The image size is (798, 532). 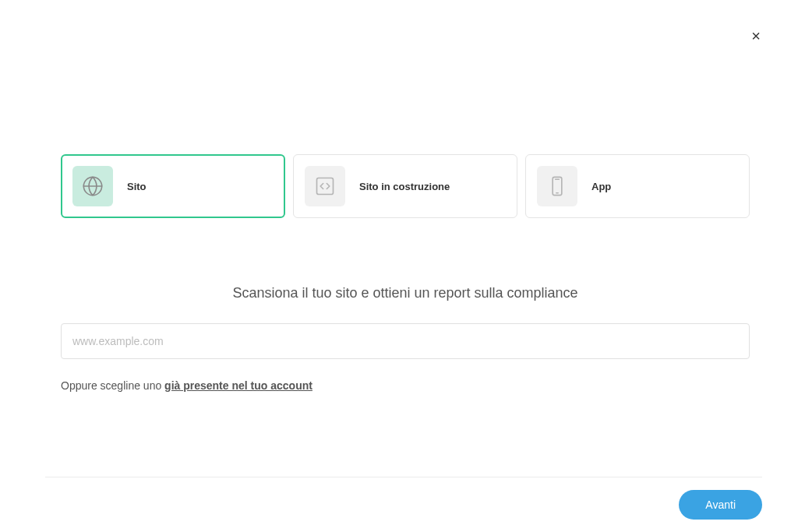 I want to click on existing-account-link: già presente nel tuo account, so click(x=238, y=386).